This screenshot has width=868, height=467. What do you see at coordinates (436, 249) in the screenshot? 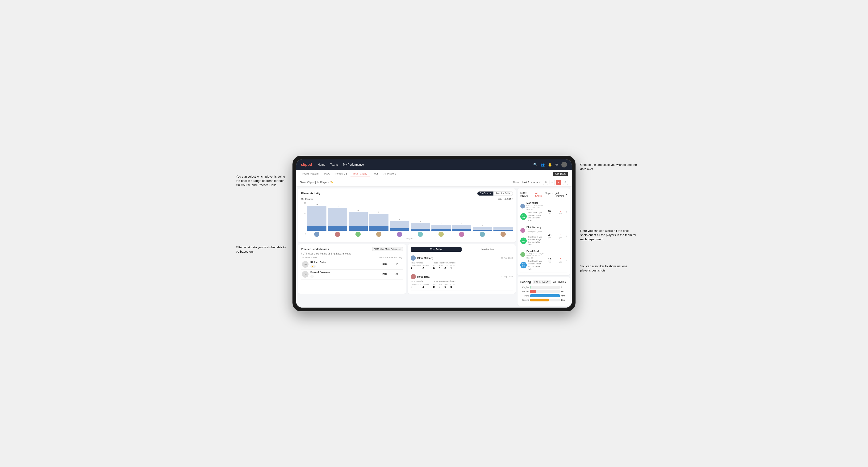
I see `tab-most-active: Most Active` at bounding box center [436, 249].